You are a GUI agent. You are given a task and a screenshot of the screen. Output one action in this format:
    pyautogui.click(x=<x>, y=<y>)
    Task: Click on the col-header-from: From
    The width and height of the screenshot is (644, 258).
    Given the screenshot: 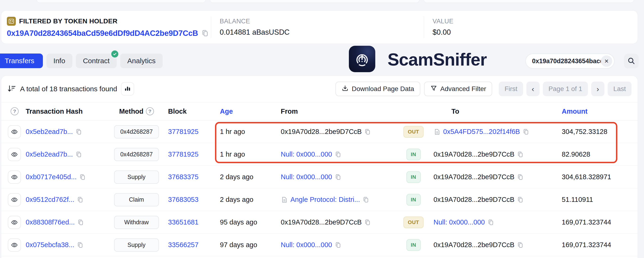 What is the action you would take?
    pyautogui.click(x=334, y=112)
    